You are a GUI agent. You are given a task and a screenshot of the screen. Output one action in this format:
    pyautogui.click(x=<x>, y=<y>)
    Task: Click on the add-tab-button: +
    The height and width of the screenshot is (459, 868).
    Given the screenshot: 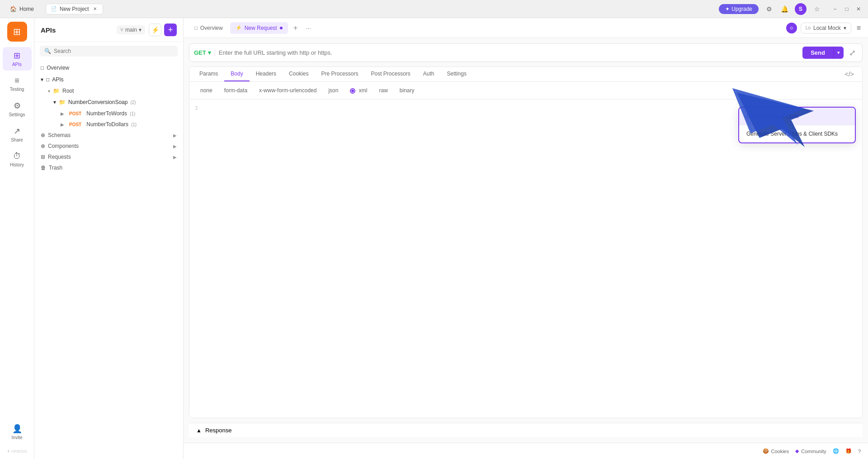 What is the action you would take?
    pyautogui.click(x=296, y=28)
    